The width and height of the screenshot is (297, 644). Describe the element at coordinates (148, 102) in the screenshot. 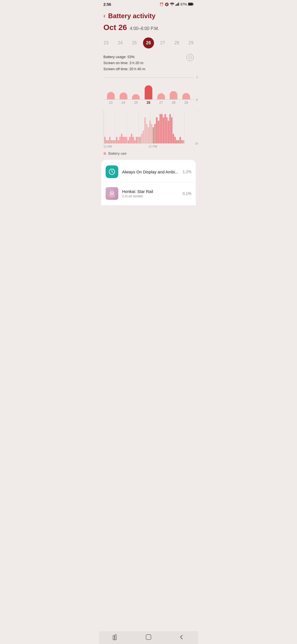

I see `weekly-bar-labels: 23242526272829` at that location.